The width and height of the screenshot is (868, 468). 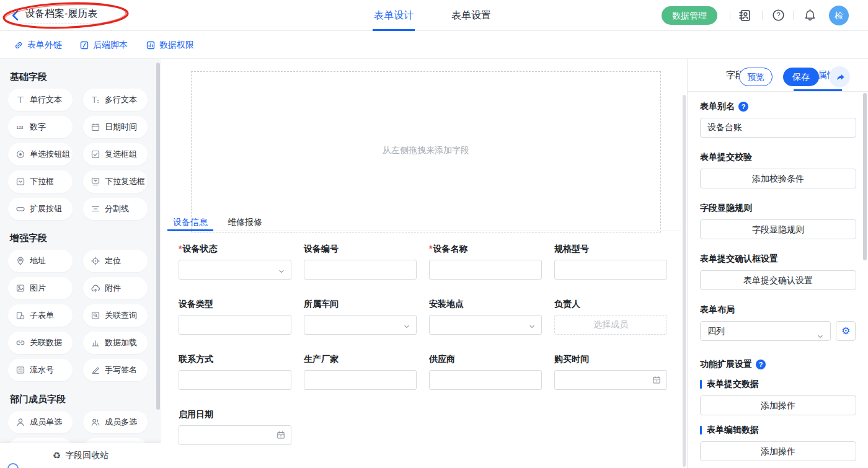 I want to click on recycle-icon: ♻, so click(x=57, y=456).